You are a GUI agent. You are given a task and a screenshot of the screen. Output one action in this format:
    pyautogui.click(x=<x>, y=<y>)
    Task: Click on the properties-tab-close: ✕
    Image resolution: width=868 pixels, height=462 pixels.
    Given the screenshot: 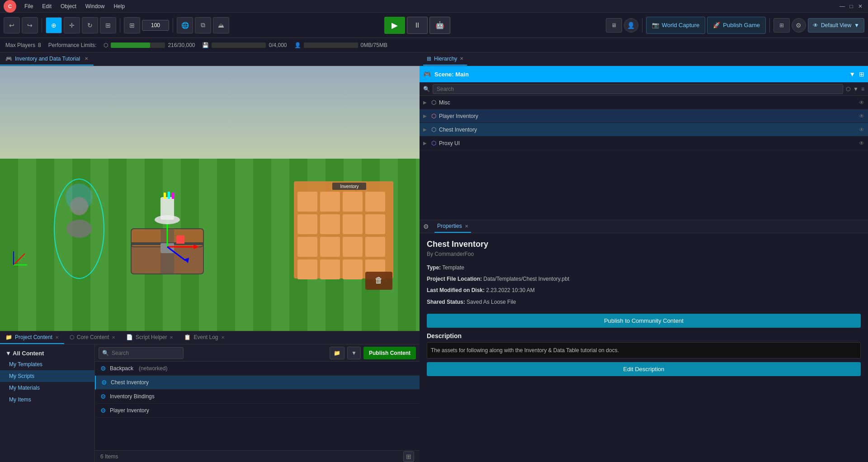 What is the action you would take?
    pyautogui.click(x=467, y=226)
    